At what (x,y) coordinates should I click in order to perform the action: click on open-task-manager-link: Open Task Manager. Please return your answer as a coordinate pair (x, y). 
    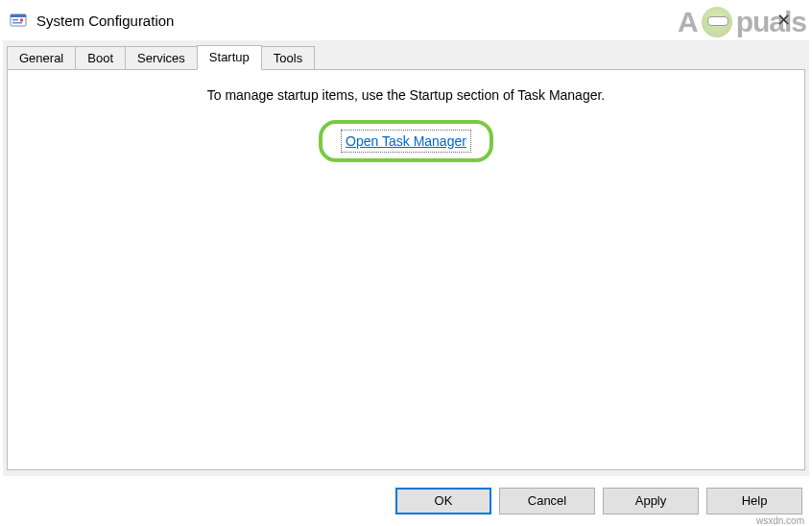
    Looking at the image, I should click on (406, 141).